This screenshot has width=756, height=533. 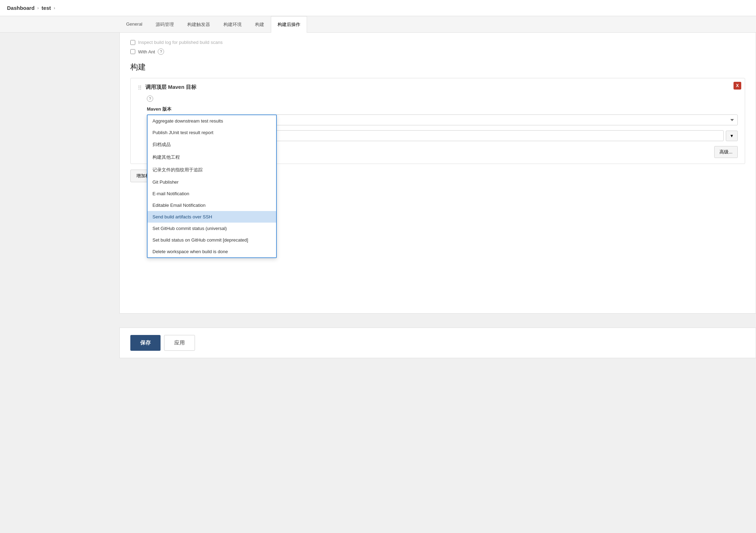 I want to click on build-card: X ⠿ 调用顶层 Maven 目标 ? Maven 版本 maven Aggre…, so click(x=438, y=121).